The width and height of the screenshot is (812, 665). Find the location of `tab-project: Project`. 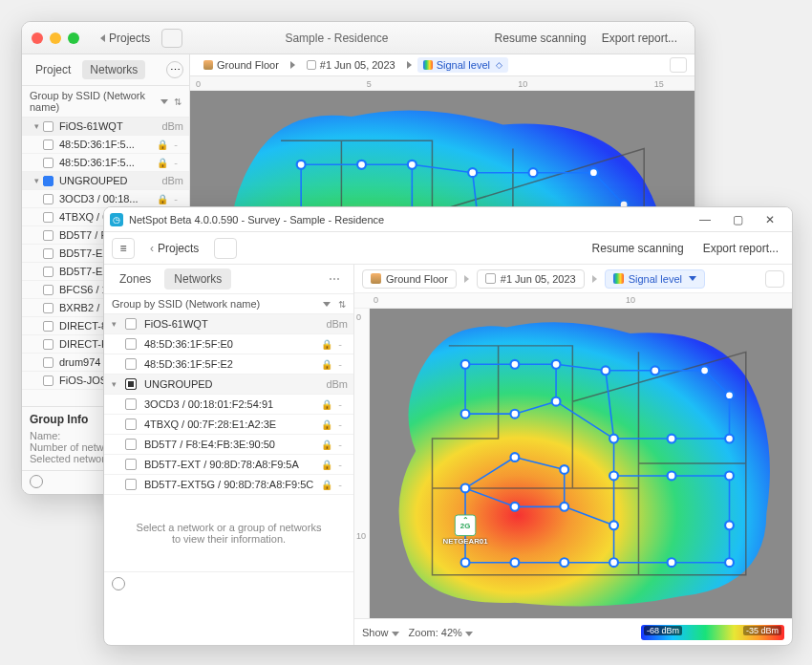

tab-project: Project is located at coordinates (53, 70).